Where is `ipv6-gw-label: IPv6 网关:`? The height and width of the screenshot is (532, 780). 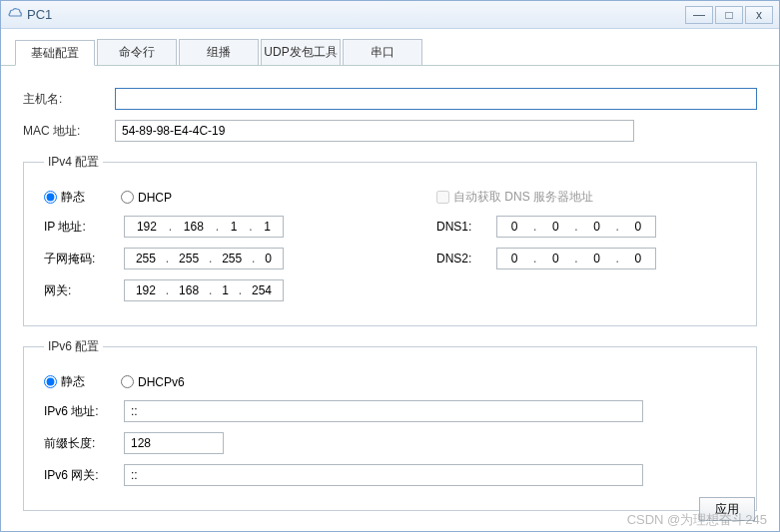 ipv6-gw-label: IPv6 网关: is located at coordinates (84, 475).